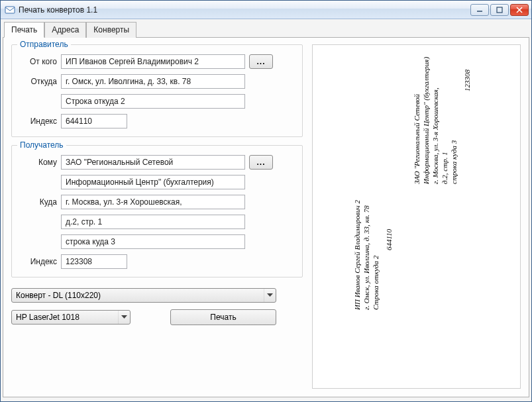 The height and width of the screenshot is (402, 532). What do you see at coordinates (153, 242) in the screenshot?
I see `recipient-addr3-input` at bounding box center [153, 242].